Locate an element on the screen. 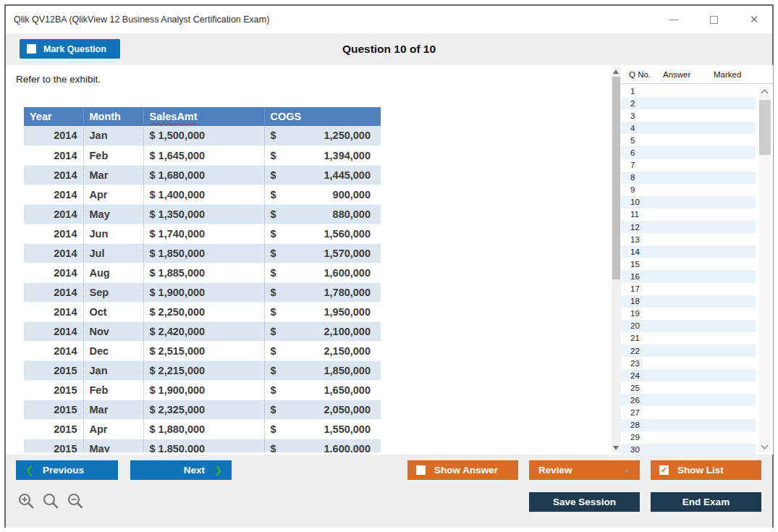 The height and width of the screenshot is (532, 778). minimize-button is located at coordinates (673, 20).